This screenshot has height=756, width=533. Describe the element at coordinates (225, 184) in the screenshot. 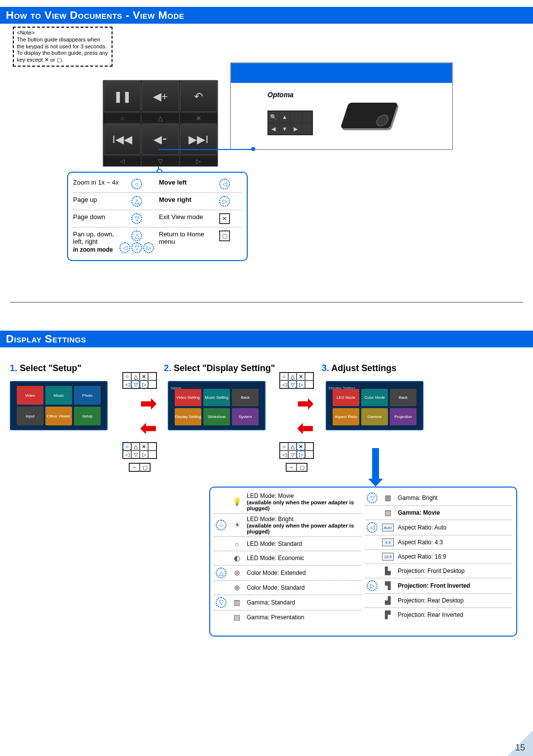

I see `left-key-icon: ◁` at that location.